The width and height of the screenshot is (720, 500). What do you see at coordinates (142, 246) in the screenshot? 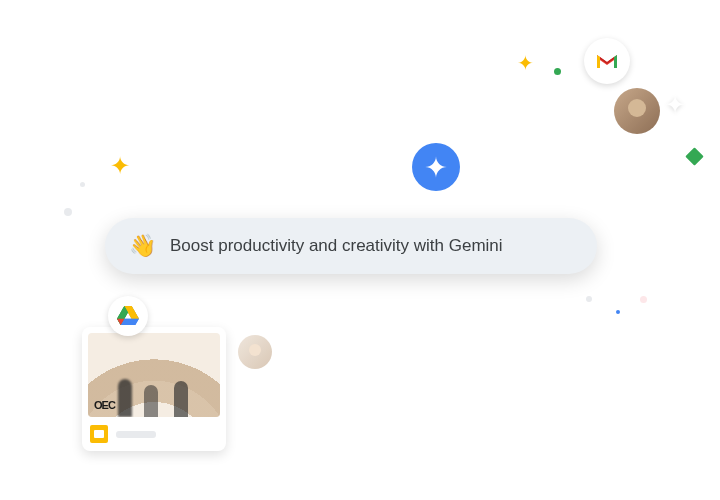
I see `wave-emoji-icon: 👋` at bounding box center [142, 246].